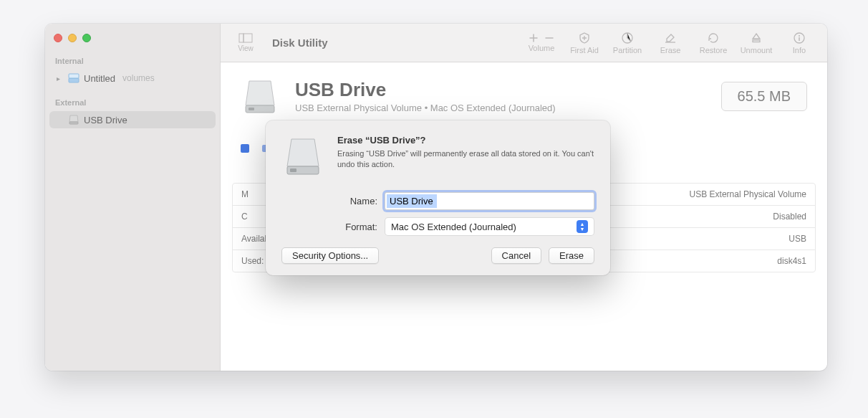  I want to click on drive-title-block: USB Drive USB External Physical Volume •…, so click(425, 96).